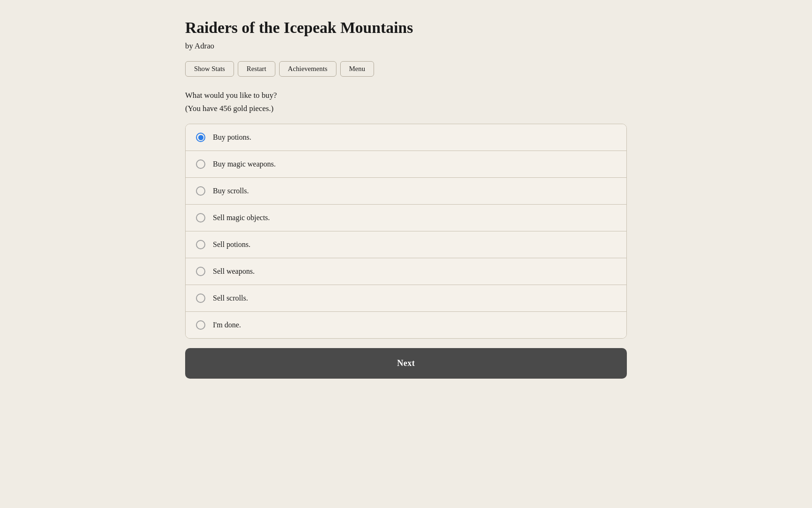 The image size is (812, 508). What do you see at coordinates (257, 69) in the screenshot?
I see `restart-button: Restart` at bounding box center [257, 69].